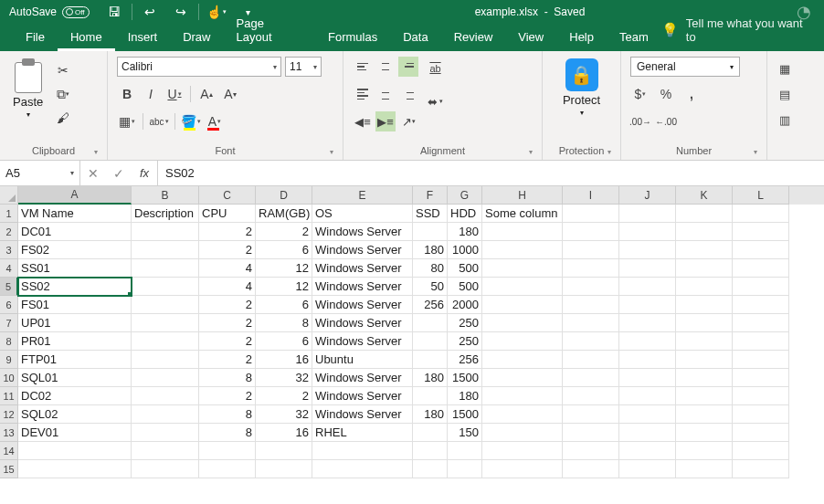  What do you see at coordinates (363, 451) in the screenshot?
I see `cell-E14` at bounding box center [363, 451].